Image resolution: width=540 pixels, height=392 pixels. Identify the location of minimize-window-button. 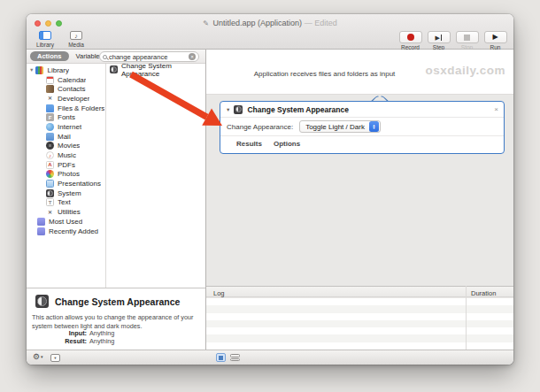
(48, 23).